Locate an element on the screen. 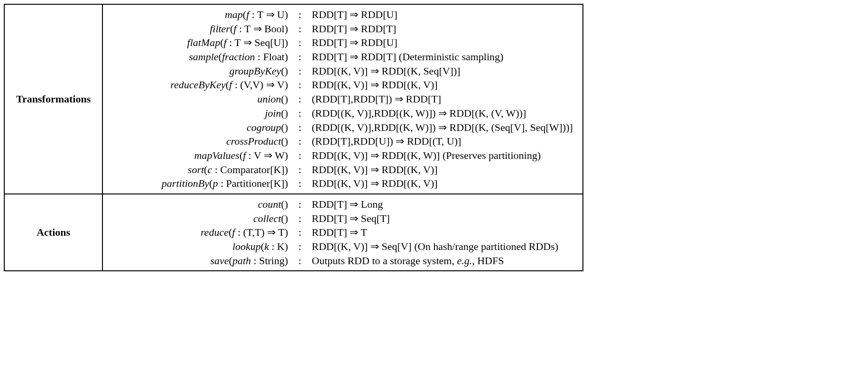 Image resolution: width=868 pixels, height=387 pixels. transformation-row: partitionBy(p : Partitioner[K]):RDD[(K, … is located at coordinates (341, 184).